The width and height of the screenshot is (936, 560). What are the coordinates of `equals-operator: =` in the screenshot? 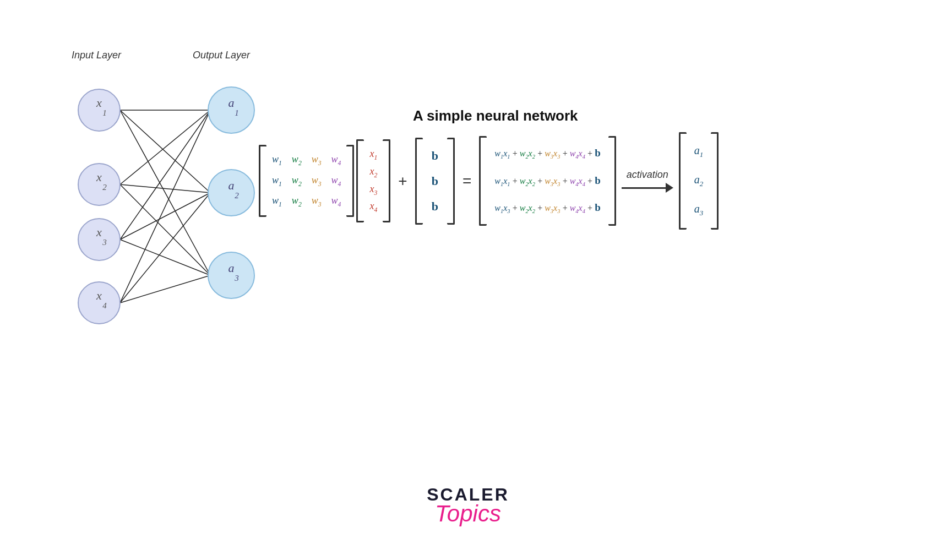 It's located at (467, 181).